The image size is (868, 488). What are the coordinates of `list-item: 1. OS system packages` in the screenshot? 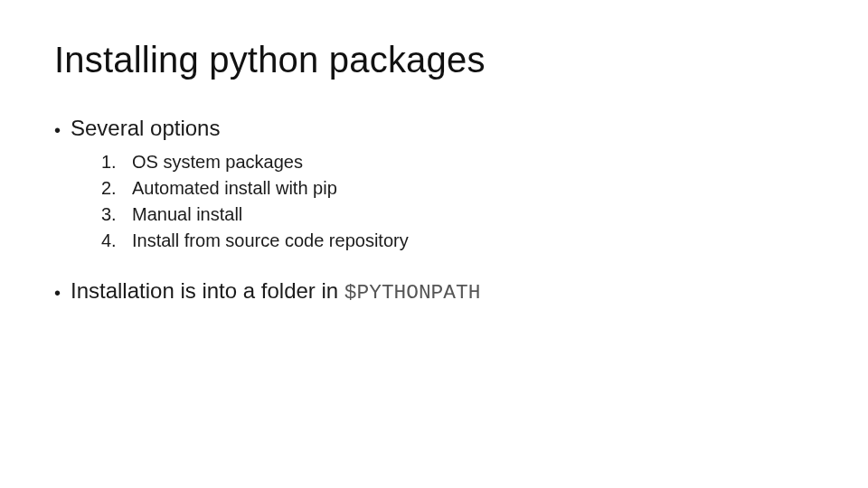 It's located at (458, 163).